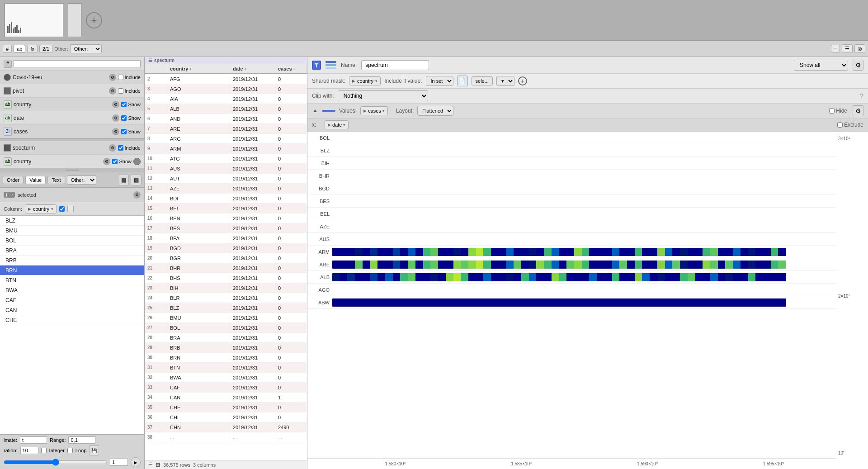 This screenshot has height=469, width=868. Describe the element at coordinates (226, 228) in the screenshot. I see `table-row: 17 BES 2019/12/31 0` at that location.